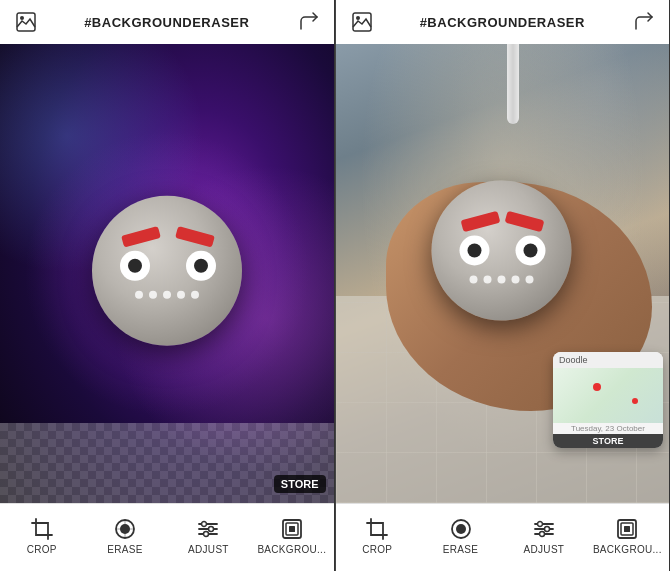 This screenshot has width=670, height=571. Describe the element at coordinates (502, 250) in the screenshot. I see `right-speaker-body` at that location.